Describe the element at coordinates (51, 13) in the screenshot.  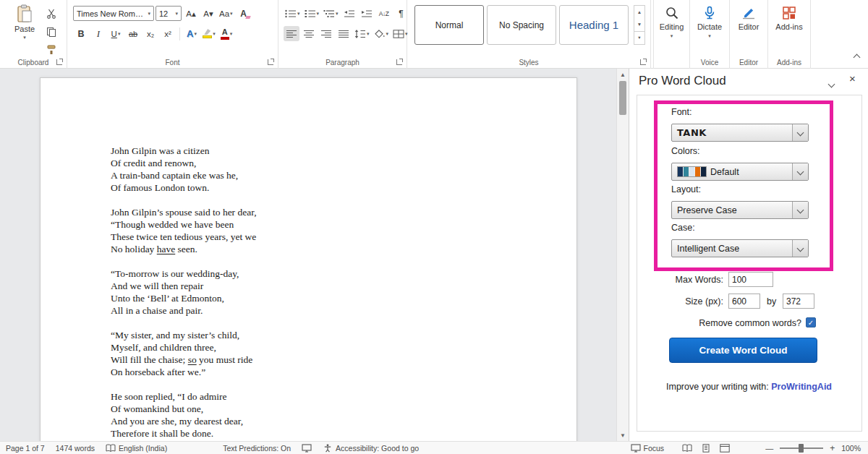
I see `cut-button` at that location.